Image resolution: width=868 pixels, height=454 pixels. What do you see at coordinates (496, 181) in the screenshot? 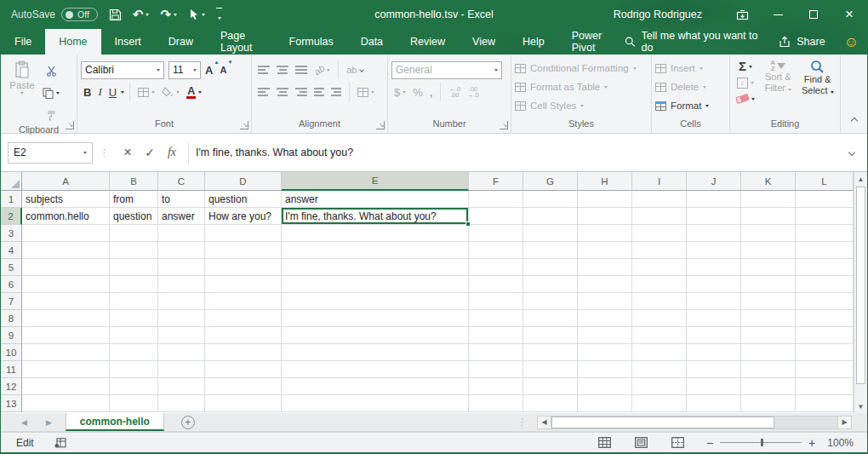
I see `column-header-F: F` at bounding box center [496, 181].